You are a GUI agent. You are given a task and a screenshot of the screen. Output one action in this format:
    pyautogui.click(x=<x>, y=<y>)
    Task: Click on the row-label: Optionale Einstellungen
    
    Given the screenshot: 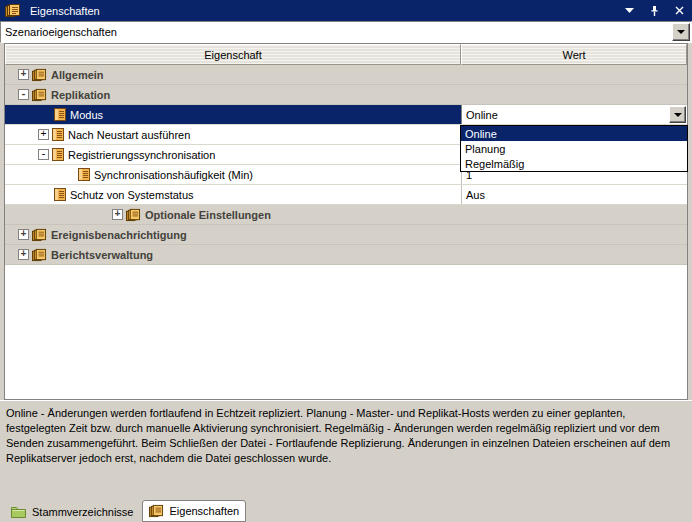 What is the action you would take?
    pyautogui.click(x=208, y=215)
    